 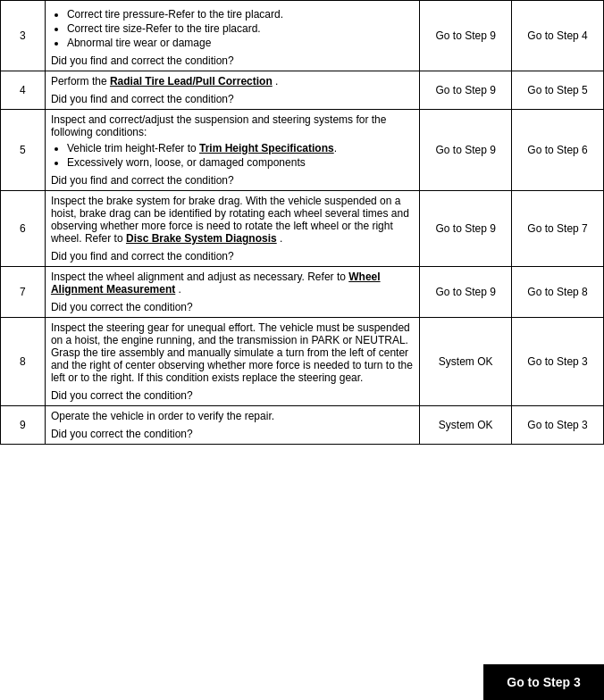 I want to click on action-cell: Operate the vehicle in order to verify t…, so click(x=232, y=425).